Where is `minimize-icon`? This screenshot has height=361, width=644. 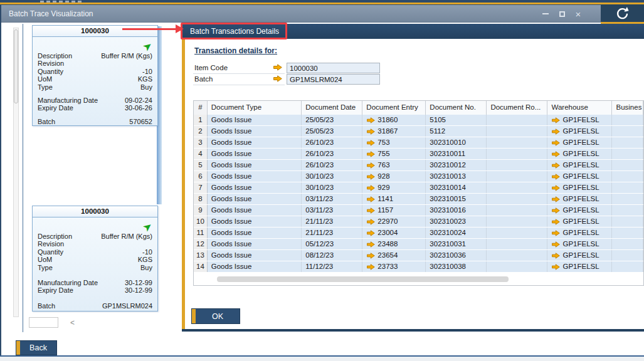
minimize-icon is located at coordinates (546, 14).